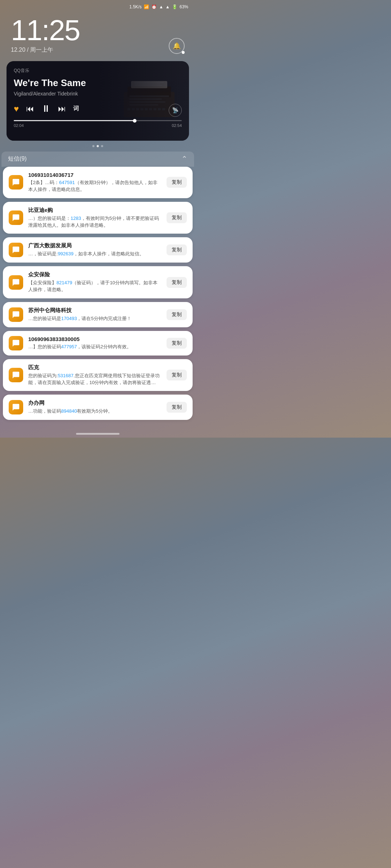 The height and width of the screenshot is (868, 391). I want to click on sms-sender-7: 匹克, so click(95, 367).